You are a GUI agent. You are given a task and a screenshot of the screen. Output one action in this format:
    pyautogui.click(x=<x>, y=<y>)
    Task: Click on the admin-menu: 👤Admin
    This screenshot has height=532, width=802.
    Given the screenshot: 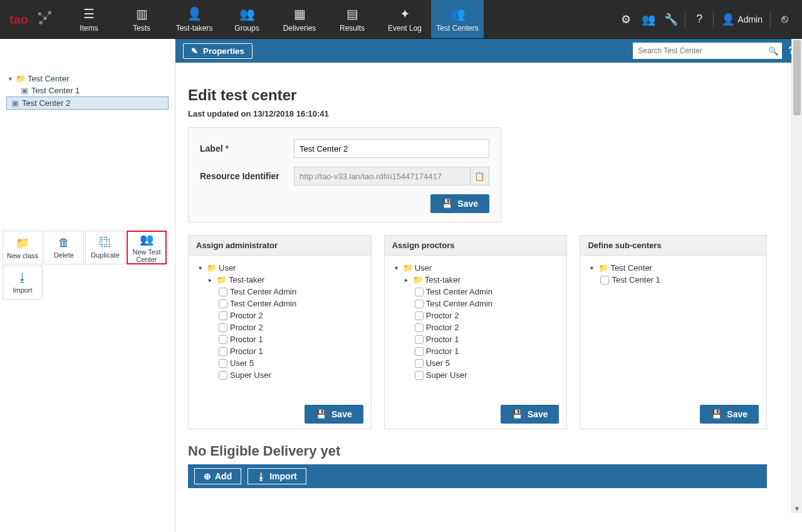 What is the action you would take?
    pyautogui.click(x=742, y=19)
    